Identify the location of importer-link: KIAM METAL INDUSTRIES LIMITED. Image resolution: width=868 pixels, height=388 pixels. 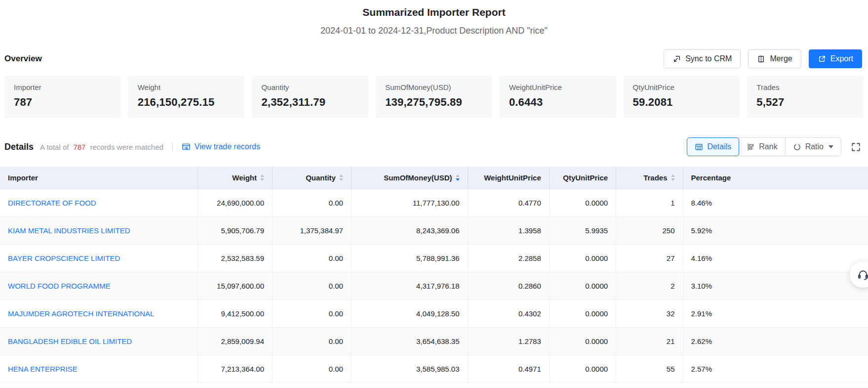
(69, 230).